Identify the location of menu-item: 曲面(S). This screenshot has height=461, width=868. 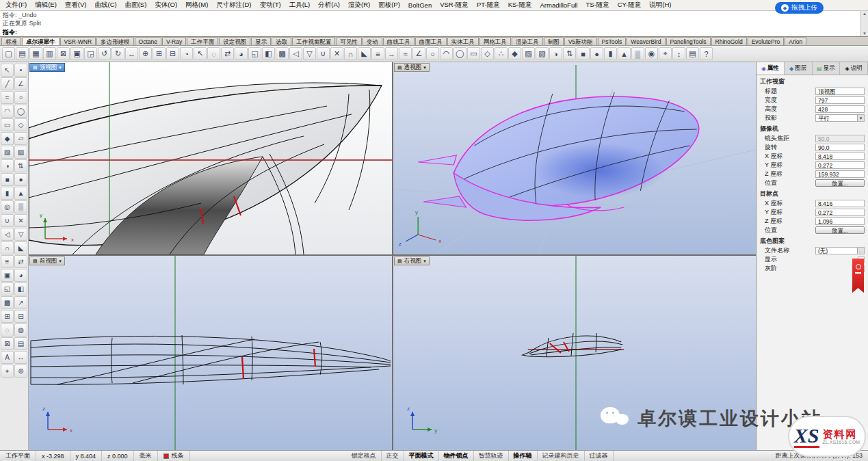
(136, 5).